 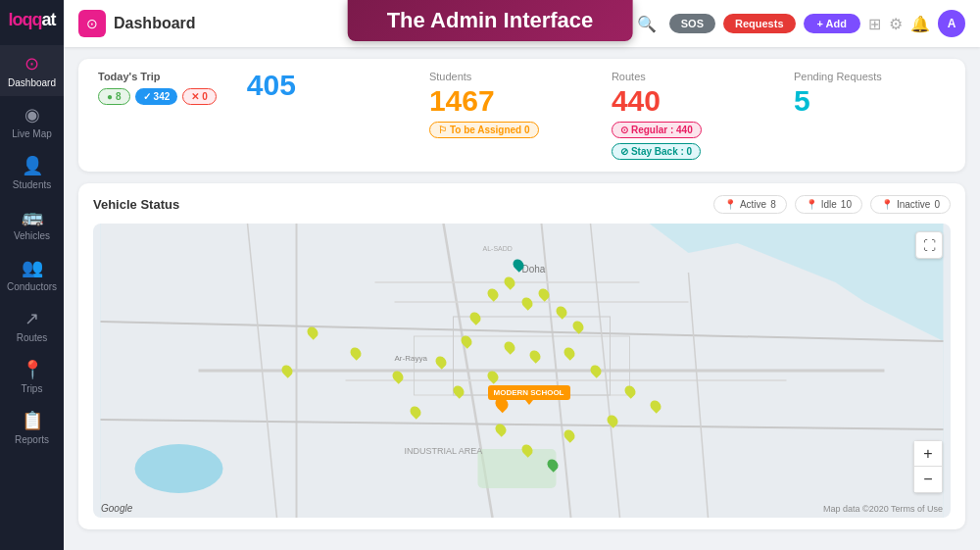 I want to click on sidebar-item-trips: 📍 Trips, so click(x=31, y=376).